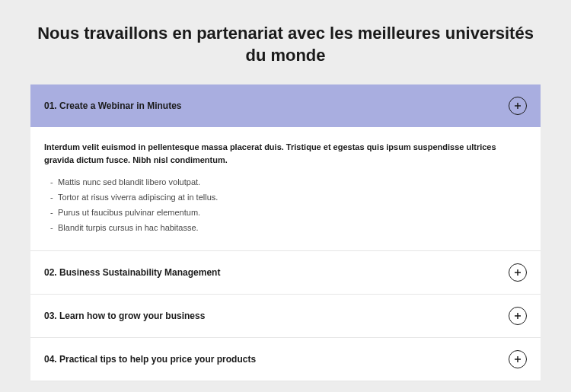 The image size is (571, 392). What do you see at coordinates (132, 272) in the screenshot?
I see `accordion-title: 02. Business Sustainability Management` at bounding box center [132, 272].